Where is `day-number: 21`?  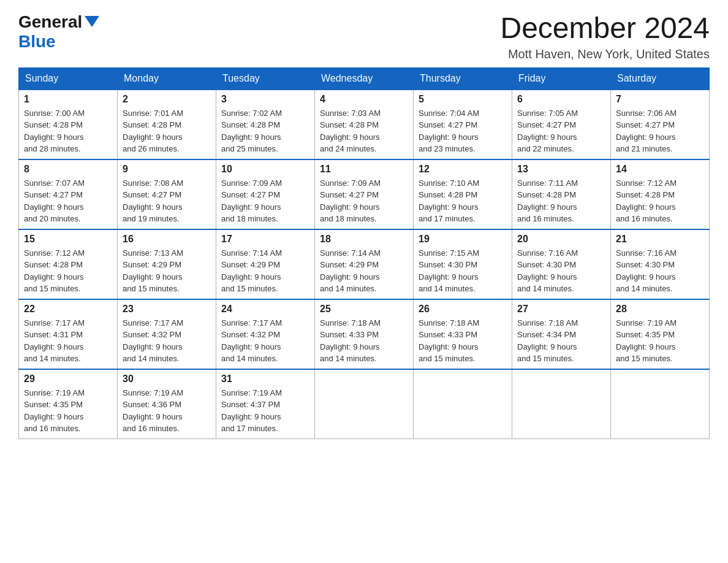 day-number: 21 is located at coordinates (660, 239).